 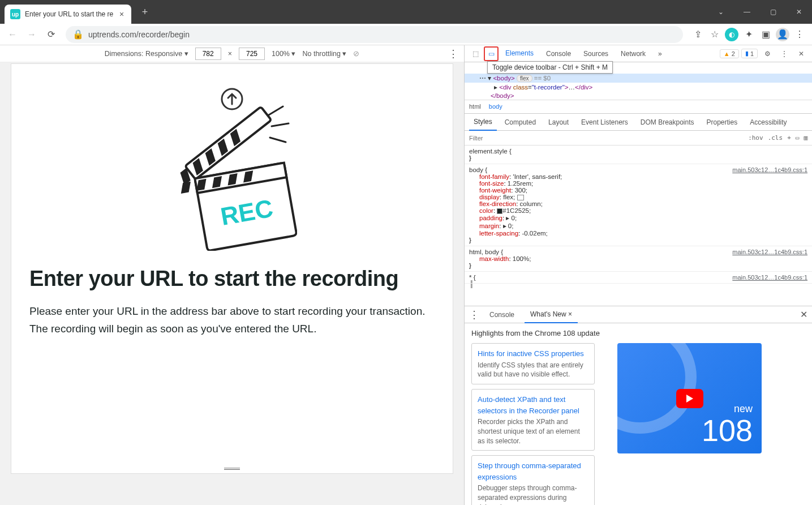 What do you see at coordinates (799, 12) in the screenshot?
I see `close-button: ✕` at bounding box center [799, 12].